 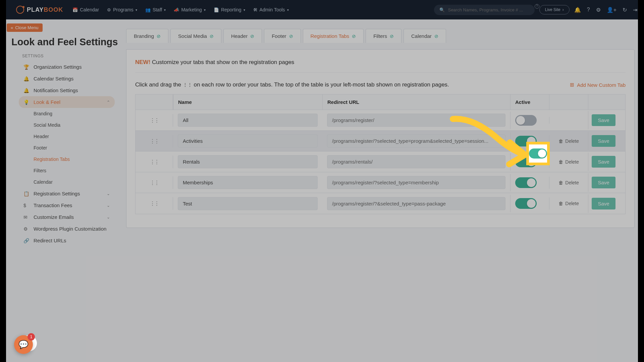 I want to click on sidebar-label: Organization Settings, so click(x=58, y=67).